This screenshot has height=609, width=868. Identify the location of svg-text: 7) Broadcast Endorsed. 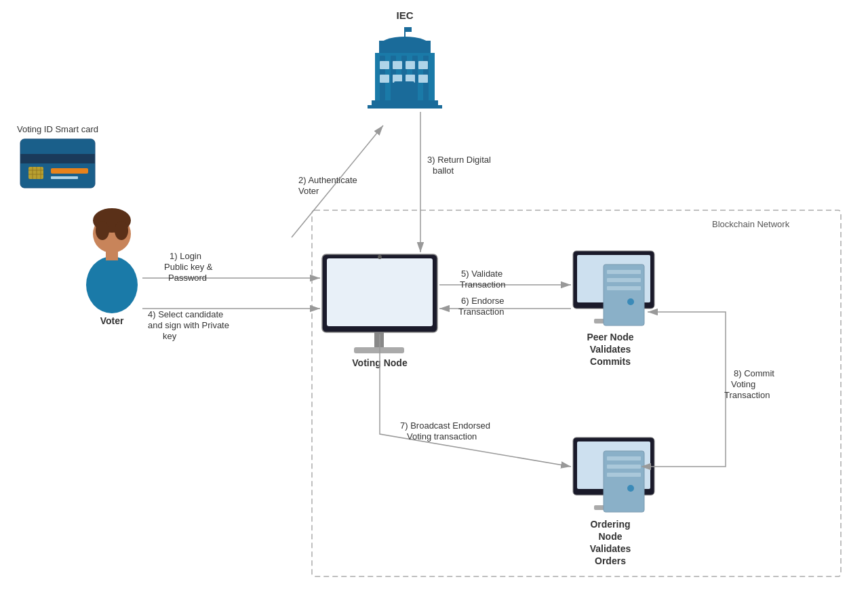
(445, 426).